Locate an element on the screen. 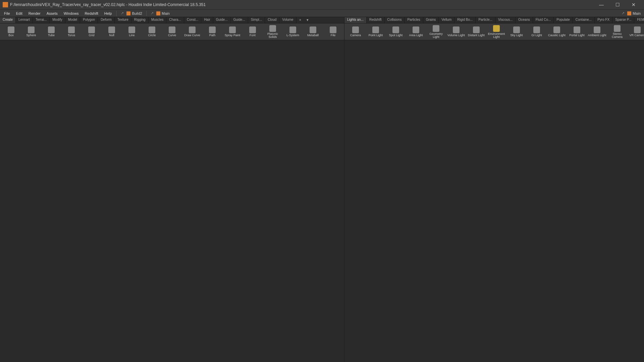 This screenshot has width=644, height=362. shelf-tab: Containe... is located at coordinates (584, 20).